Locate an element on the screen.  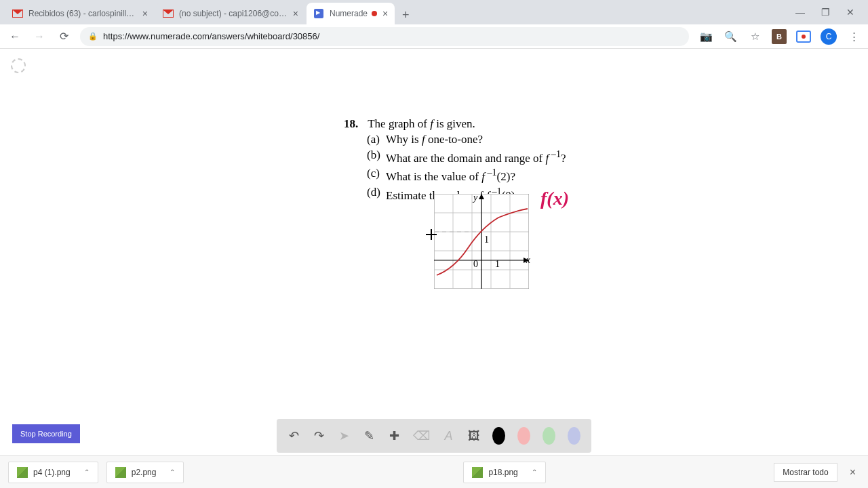
toolbar-actions: 📷 🔍 ☆ B C ⋮ is located at coordinates (780, 37).